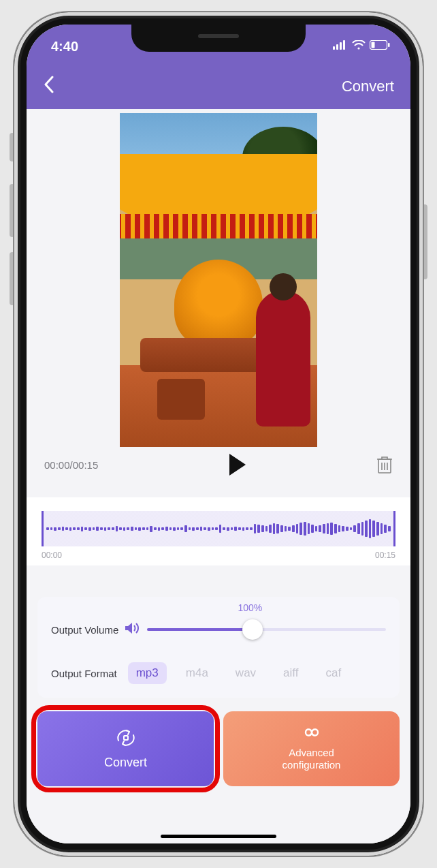 This screenshot has width=437, height=868. I want to click on volume-slider: 100%, so click(267, 630).